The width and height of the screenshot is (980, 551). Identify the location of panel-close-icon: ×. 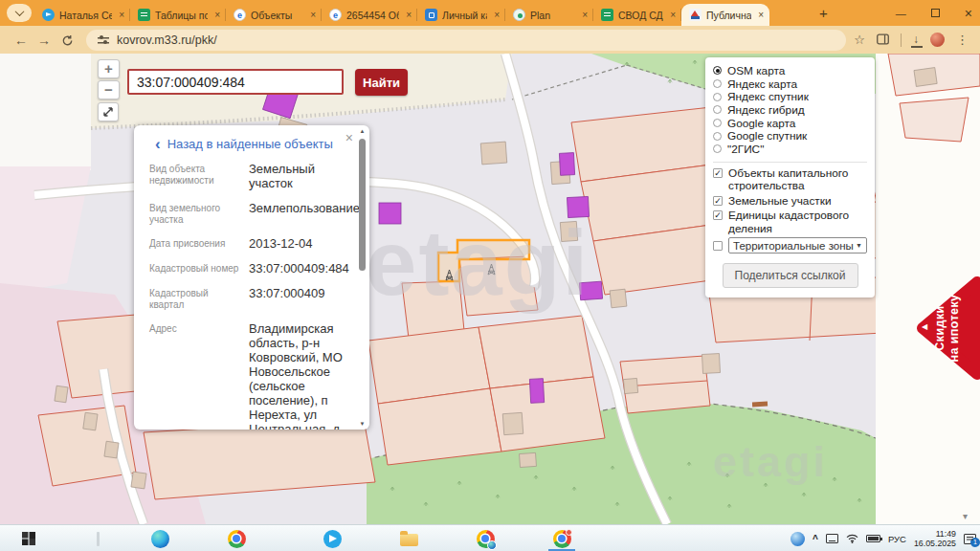
(349, 138).